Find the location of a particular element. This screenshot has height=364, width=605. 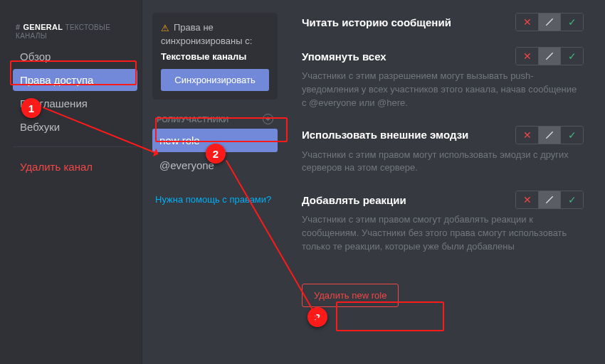

sidebar-item-webhooks: Вебхуки is located at coordinates (75, 127).